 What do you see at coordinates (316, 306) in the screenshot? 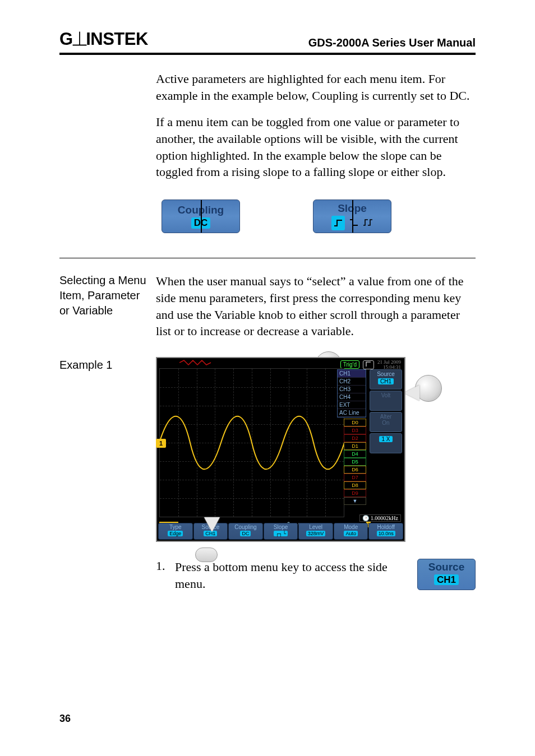
I see `section-body: When the user manual says to “select” a …` at bounding box center [316, 306].